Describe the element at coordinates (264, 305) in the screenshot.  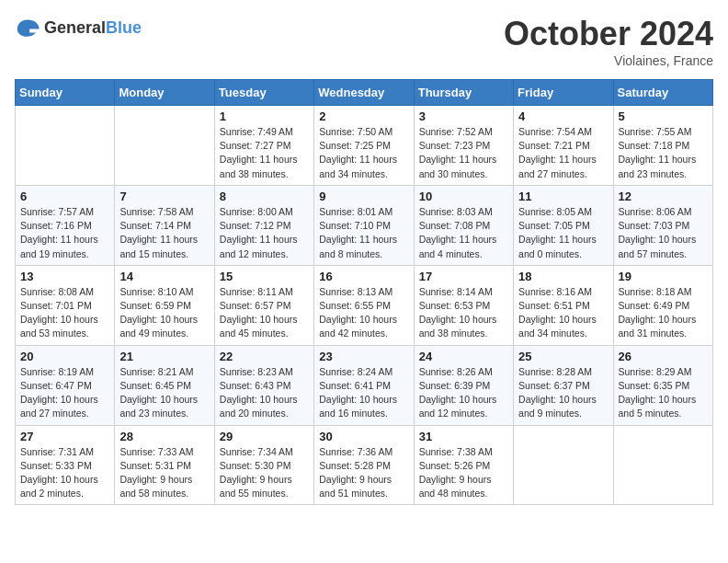
I see `calendar-cell: 15Sunrise: 8:11 AM Sunset: 6:57 PM Dayli…` at that location.